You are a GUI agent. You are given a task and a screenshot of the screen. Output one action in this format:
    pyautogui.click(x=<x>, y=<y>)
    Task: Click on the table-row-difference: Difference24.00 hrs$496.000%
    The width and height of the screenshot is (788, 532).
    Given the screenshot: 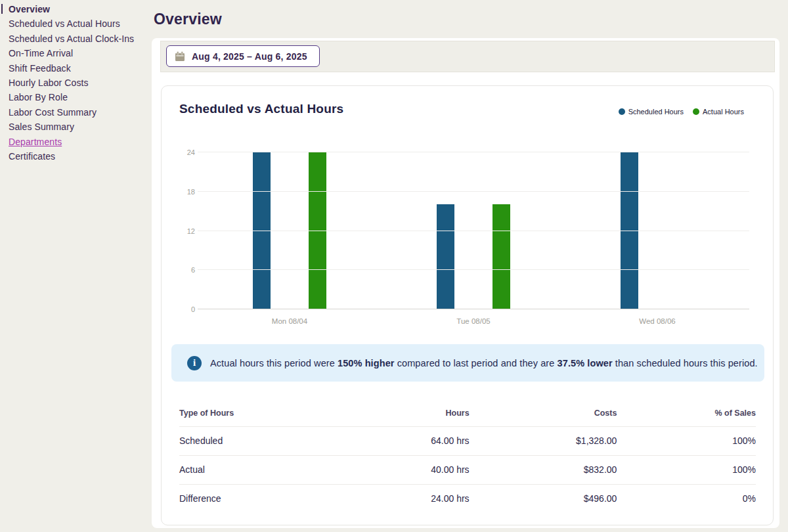 What is the action you would take?
    pyautogui.click(x=468, y=499)
    